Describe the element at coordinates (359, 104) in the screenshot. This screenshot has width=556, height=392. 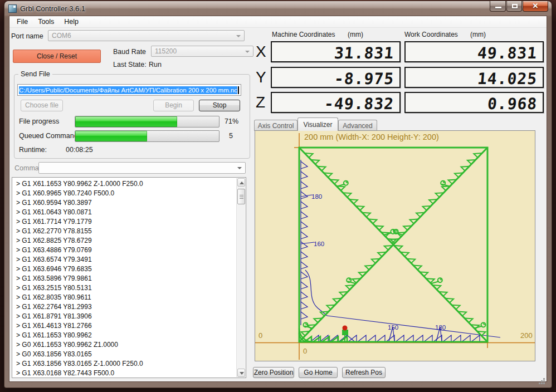
I see `machine-z-value: -49.832` at that location.